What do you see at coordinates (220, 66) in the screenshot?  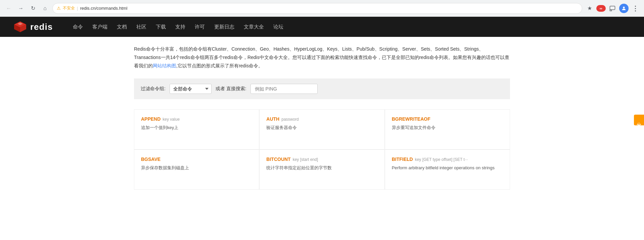 I see `intro-text-part2: ,它以节点图的形式展示了所有redis命令。` at bounding box center [220, 66].